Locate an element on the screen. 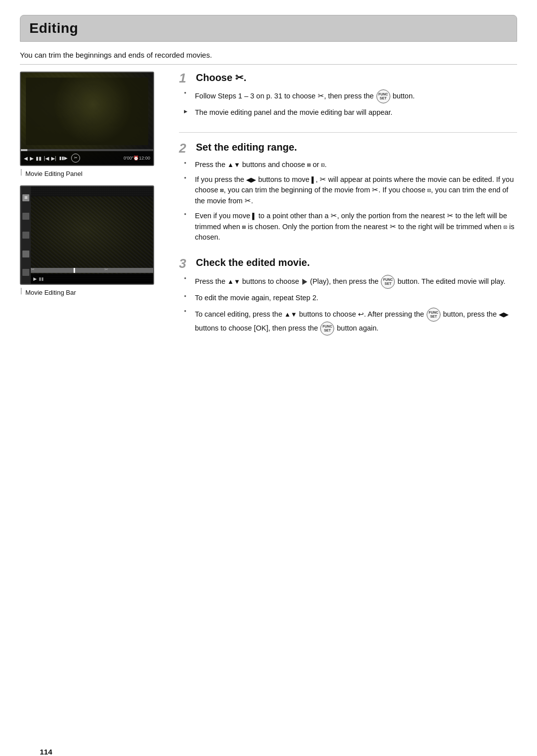 The image size is (537, 756). step-3-bullet-3: To cancel editing, press the ▲▼ buttons … is located at coordinates (351, 322).